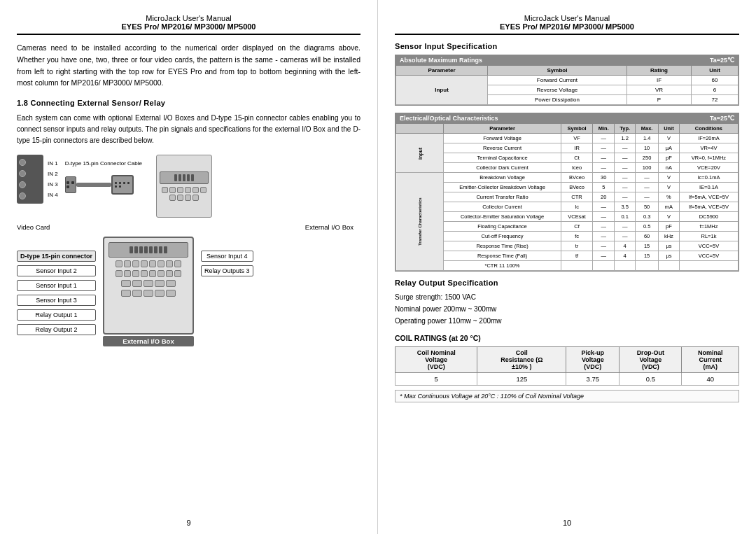 The image size is (756, 534). I want to click on coil-table-row: 5 125 3.75 0.5 40, so click(567, 379).